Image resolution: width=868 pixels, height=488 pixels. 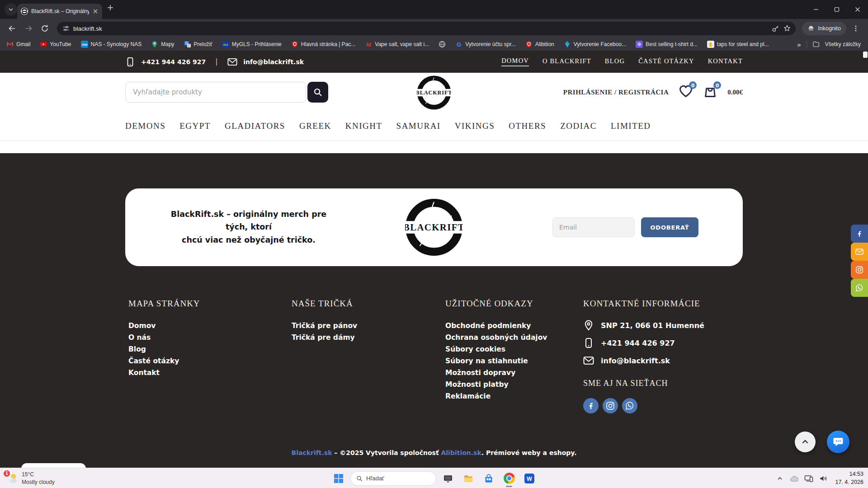 What do you see at coordinates (644, 343) in the screenshot?
I see `contact-row: +421 944 426 927` at bounding box center [644, 343].